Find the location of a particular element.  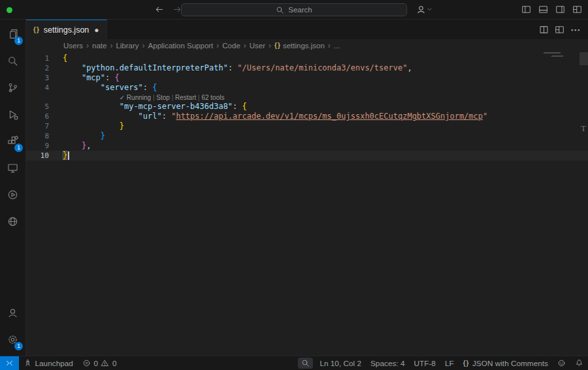

breadcrumb-item: Application Support is located at coordinates (181, 46).